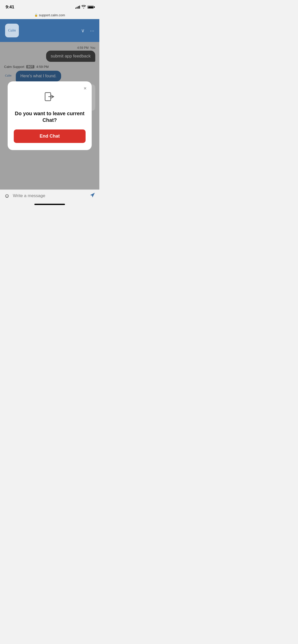 This screenshot has height=644, width=298. Describe the element at coordinates (91, 7) in the screenshot. I see `battery-icon` at that location.